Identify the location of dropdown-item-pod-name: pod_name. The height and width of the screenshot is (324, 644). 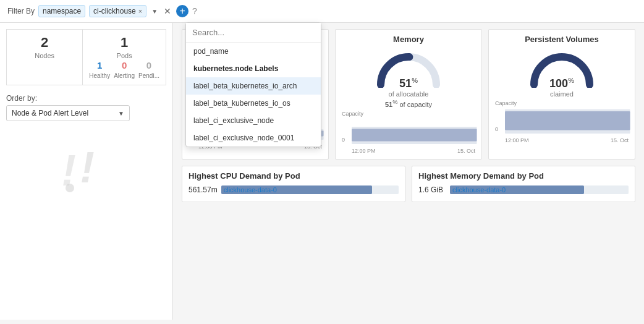
(253, 51).